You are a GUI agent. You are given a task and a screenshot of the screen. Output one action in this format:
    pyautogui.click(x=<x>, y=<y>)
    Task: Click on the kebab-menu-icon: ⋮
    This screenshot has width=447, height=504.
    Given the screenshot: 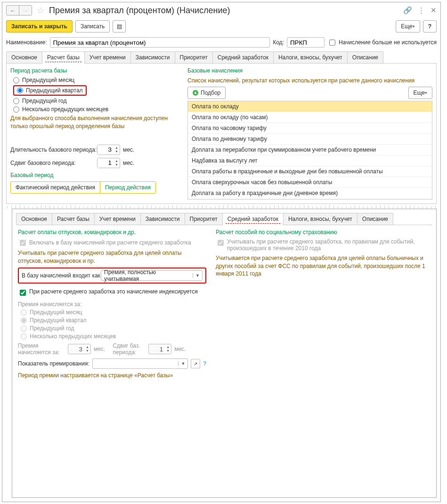 What is the action you would take?
    pyautogui.click(x=421, y=10)
    